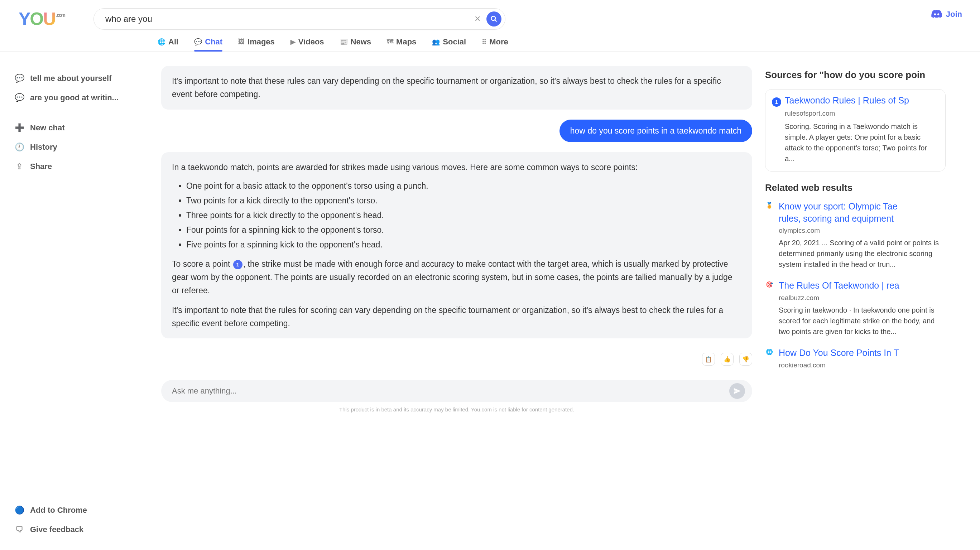 The height and width of the screenshot is (550, 980). What do you see at coordinates (19, 167) in the screenshot?
I see `share-icon: ⇪` at bounding box center [19, 167].